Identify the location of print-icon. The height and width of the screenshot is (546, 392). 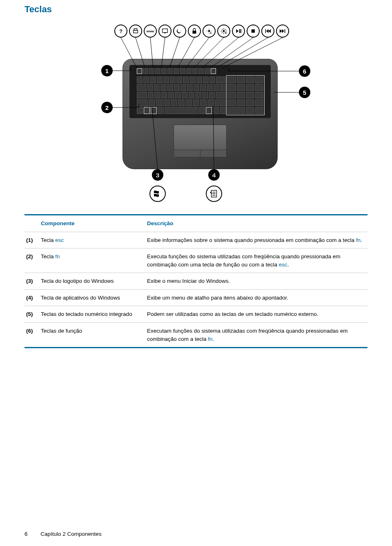
(136, 31).